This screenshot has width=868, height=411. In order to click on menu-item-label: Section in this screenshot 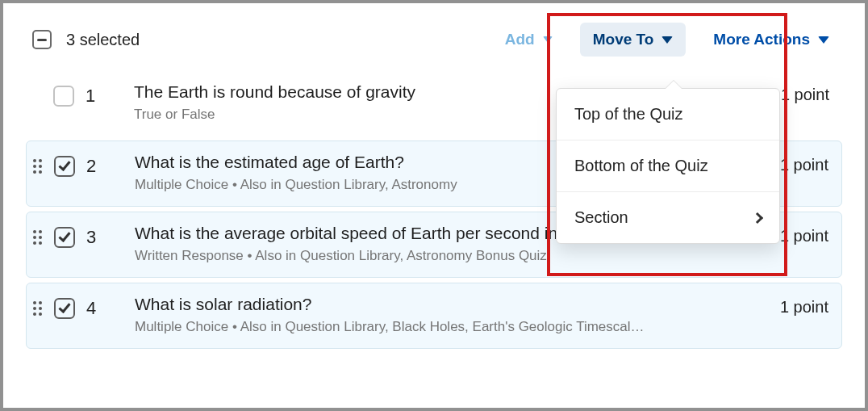, I will do `click(602, 218)`.